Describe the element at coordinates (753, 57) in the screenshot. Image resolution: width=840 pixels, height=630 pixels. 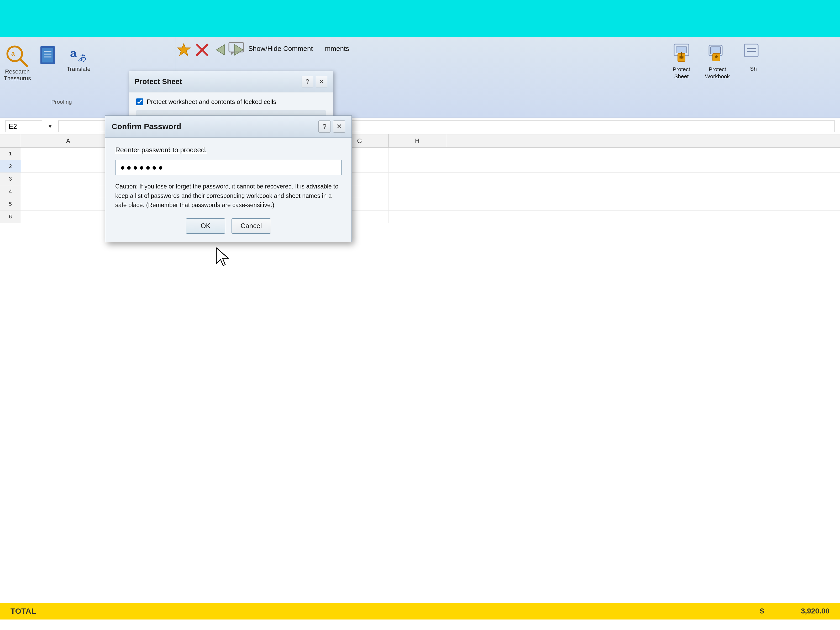
I see `share-workbook-button: Sh` at that location.